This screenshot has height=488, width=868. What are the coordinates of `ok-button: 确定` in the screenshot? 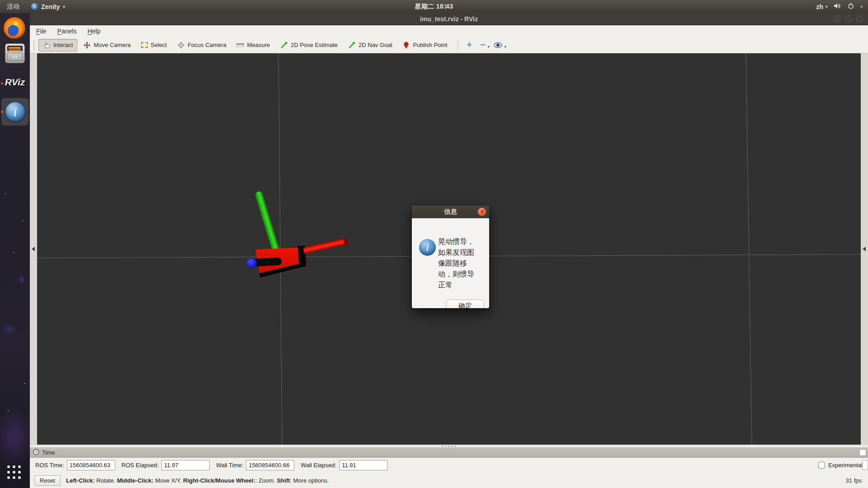 It's located at (465, 304).